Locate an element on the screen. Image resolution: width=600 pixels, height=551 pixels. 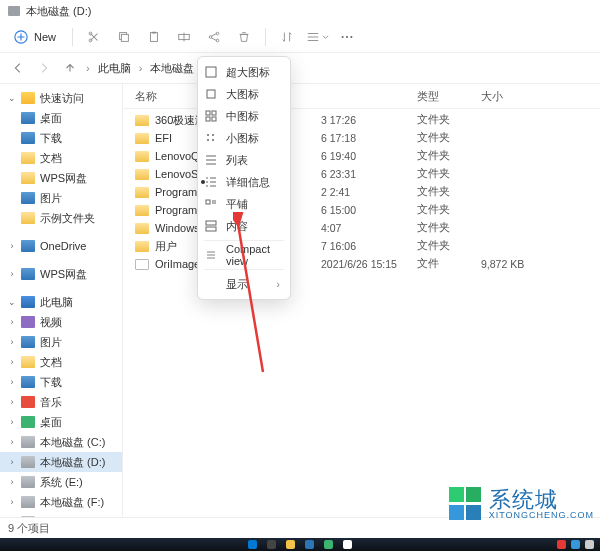
sidebar-item: 示例文件夹 is located at coordinates (61, 218).